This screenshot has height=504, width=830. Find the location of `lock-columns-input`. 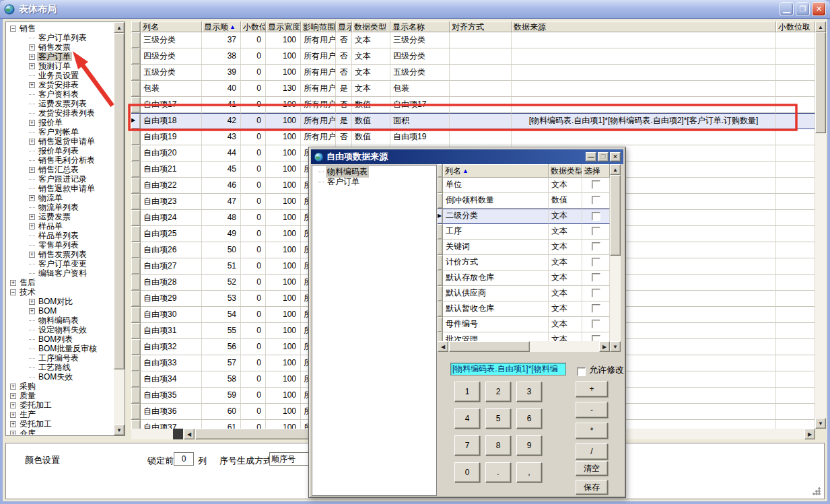

lock-columns-input is located at coordinates (184, 459).